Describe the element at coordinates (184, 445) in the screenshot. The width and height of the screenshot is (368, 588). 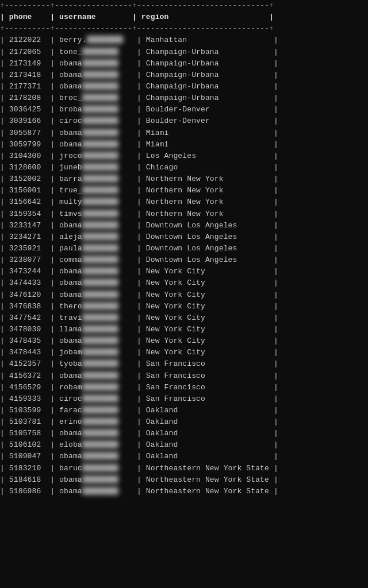
I see `table-row: | 5106102 | eloba████████ | Oakland |` at that location.